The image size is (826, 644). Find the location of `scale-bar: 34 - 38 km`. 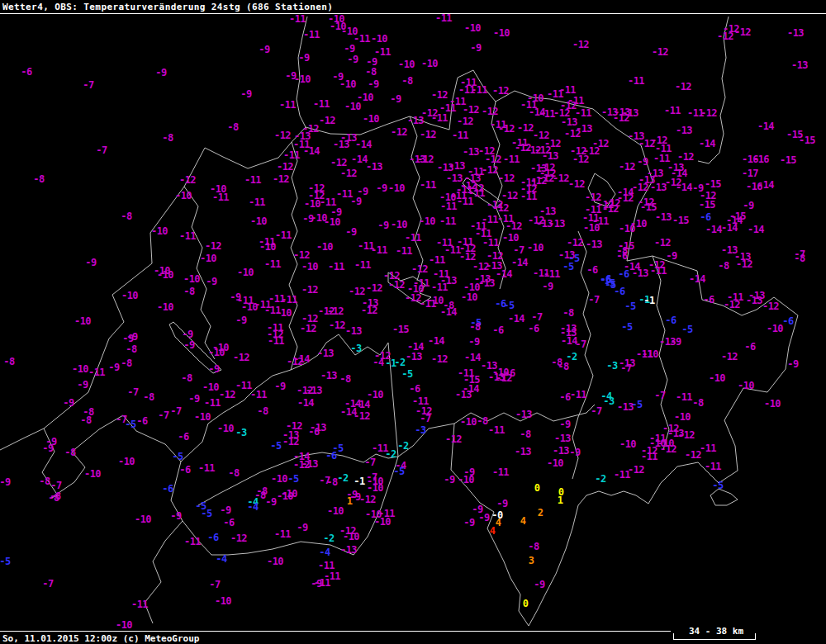

scale-bar: 34 - 38 km is located at coordinates (716, 633).